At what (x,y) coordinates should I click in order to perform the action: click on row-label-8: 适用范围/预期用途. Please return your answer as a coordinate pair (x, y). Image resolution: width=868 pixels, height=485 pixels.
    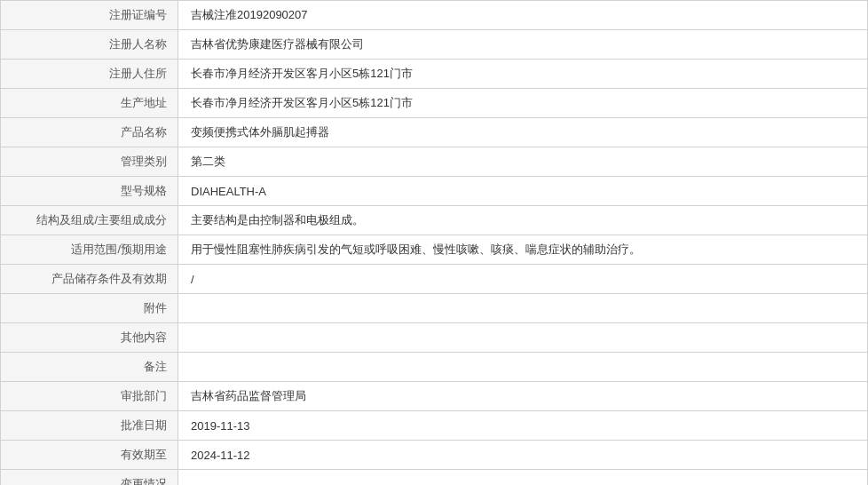
    Looking at the image, I should click on (90, 250).